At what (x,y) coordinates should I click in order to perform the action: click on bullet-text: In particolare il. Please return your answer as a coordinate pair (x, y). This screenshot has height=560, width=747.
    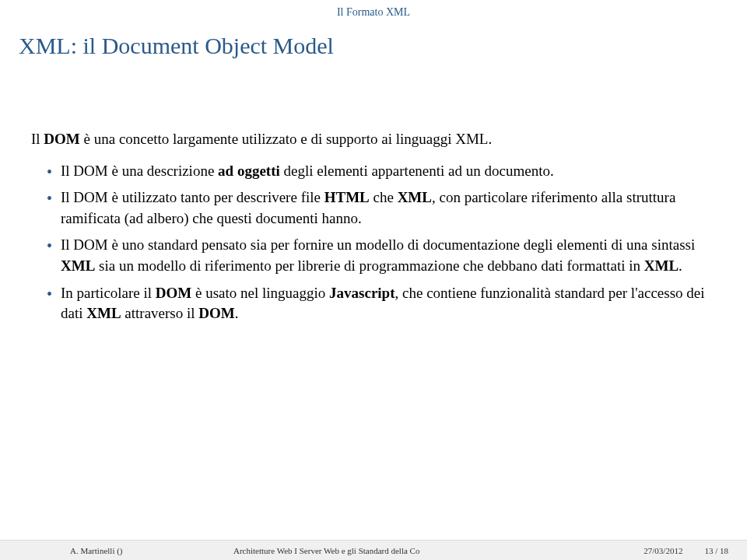
    Looking at the image, I should click on (108, 292).